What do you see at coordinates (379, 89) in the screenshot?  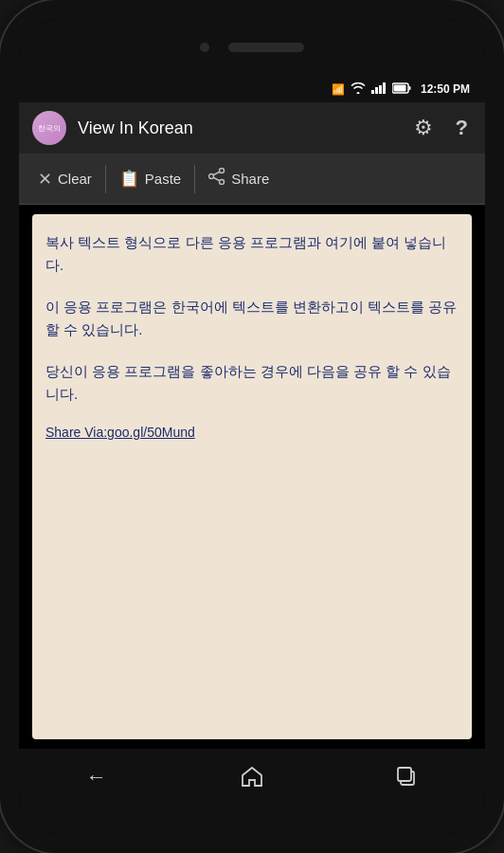 I see `signal-icon` at bounding box center [379, 89].